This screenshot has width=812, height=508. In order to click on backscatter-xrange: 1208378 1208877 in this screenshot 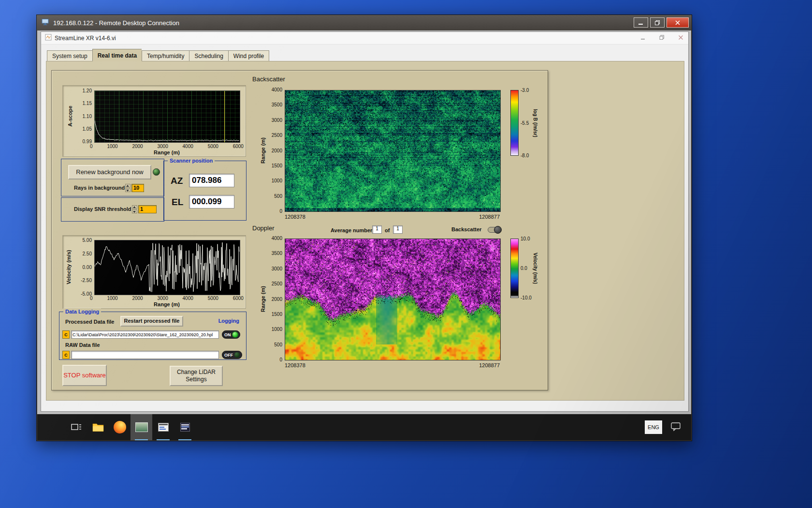, I will do `click(392, 217)`.